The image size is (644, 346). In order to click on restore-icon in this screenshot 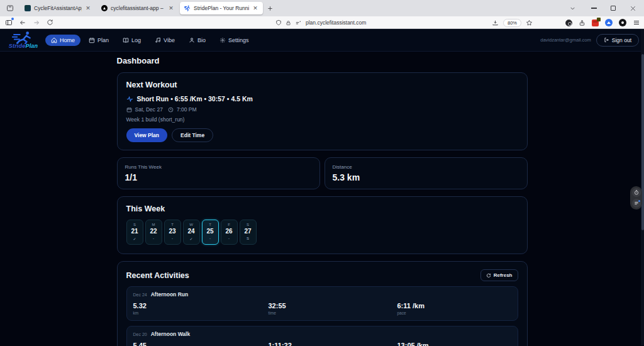, I will do `click(613, 8)`.